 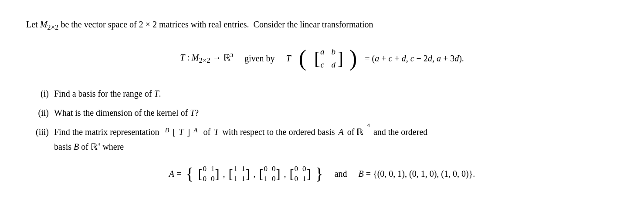 What do you see at coordinates (243, 169) in the screenshot?
I see `m2-r1c2: 1` at bounding box center [243, 169].